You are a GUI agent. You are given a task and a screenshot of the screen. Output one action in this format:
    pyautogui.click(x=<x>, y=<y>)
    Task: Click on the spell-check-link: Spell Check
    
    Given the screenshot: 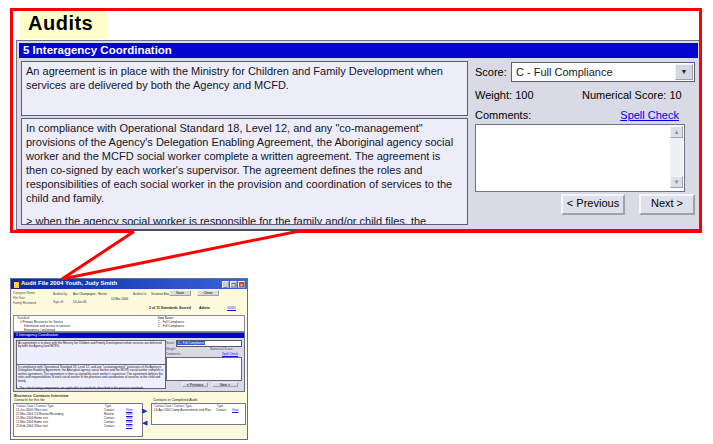 What is the action you would take?
    pyautogui.click(x=650, y=115)
    